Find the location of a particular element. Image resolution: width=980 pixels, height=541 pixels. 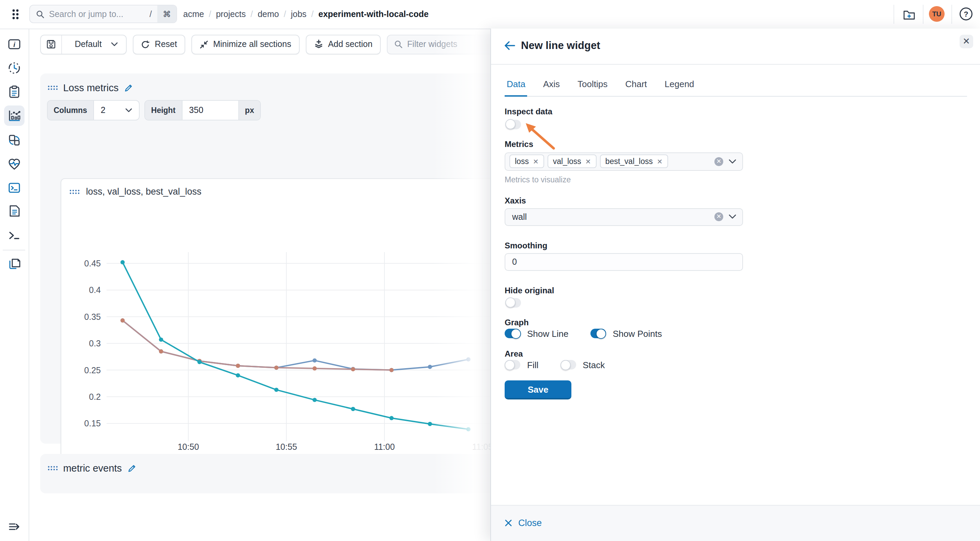

floppy-icon is located at coordinates (51, 44).